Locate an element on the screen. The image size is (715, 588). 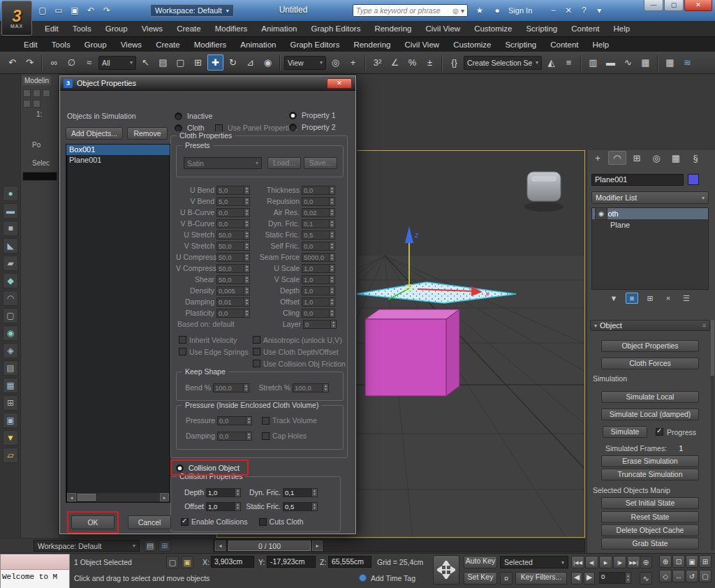
use-edge-springs-checkbox is located at coordinates (183, 352).